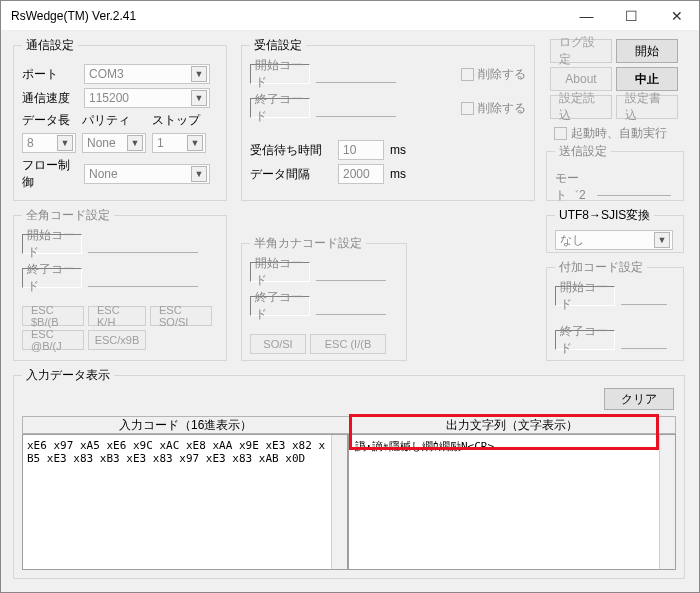 The height and width of the screenshot is (593, 700). Describe the element at coordinates (147, 174) in the screenshot. I see `flow-select: None▼` at that location.